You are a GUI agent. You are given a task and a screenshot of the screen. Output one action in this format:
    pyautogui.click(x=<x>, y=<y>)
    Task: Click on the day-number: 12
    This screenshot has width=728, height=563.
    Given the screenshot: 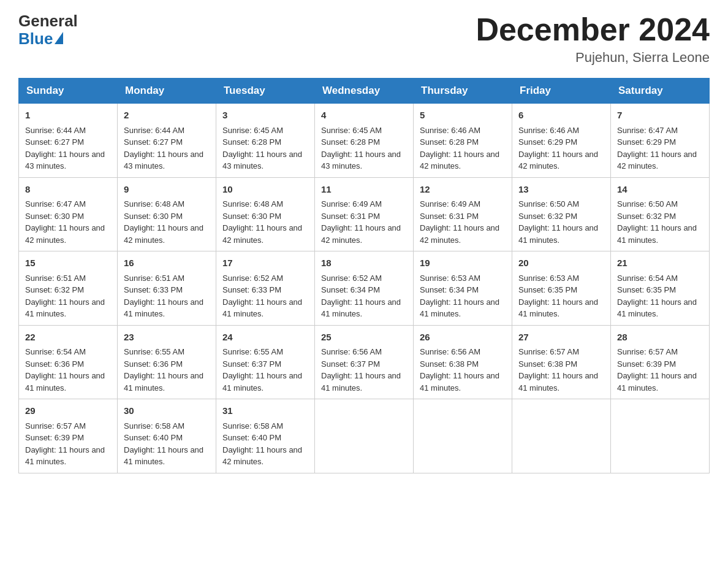 What is the action you would take?
    pyautogui.click(x=463, y=190)
    